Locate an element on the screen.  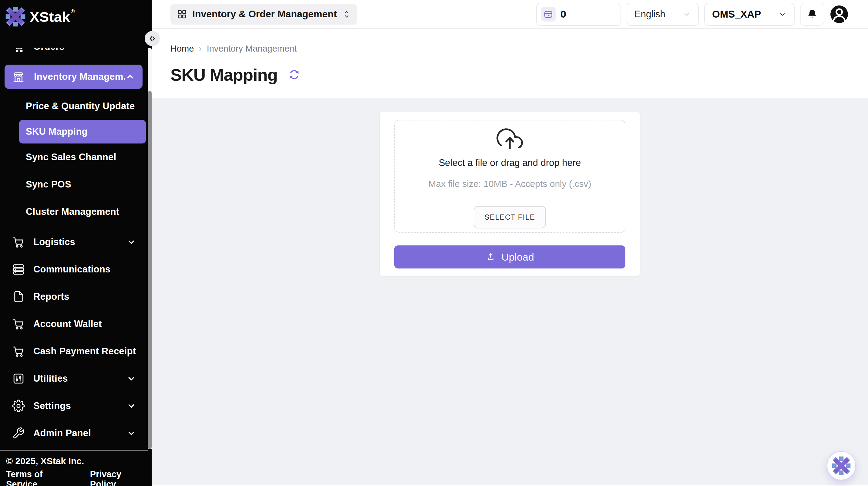
store-icon is located at coordinates (19, 77).